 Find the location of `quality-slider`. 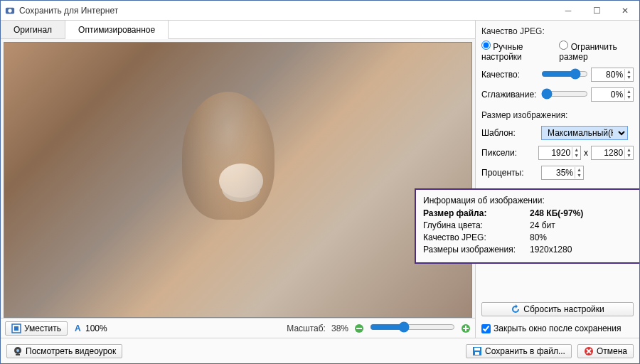

quality-slider is located at coordinates (565, 74).